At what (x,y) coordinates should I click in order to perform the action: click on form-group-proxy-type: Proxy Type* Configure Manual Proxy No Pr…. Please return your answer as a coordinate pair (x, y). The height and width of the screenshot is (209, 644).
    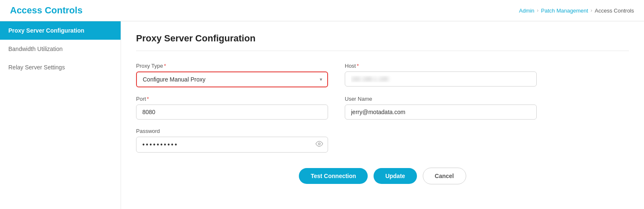
    Looking at the image, I should click on (232, 75).